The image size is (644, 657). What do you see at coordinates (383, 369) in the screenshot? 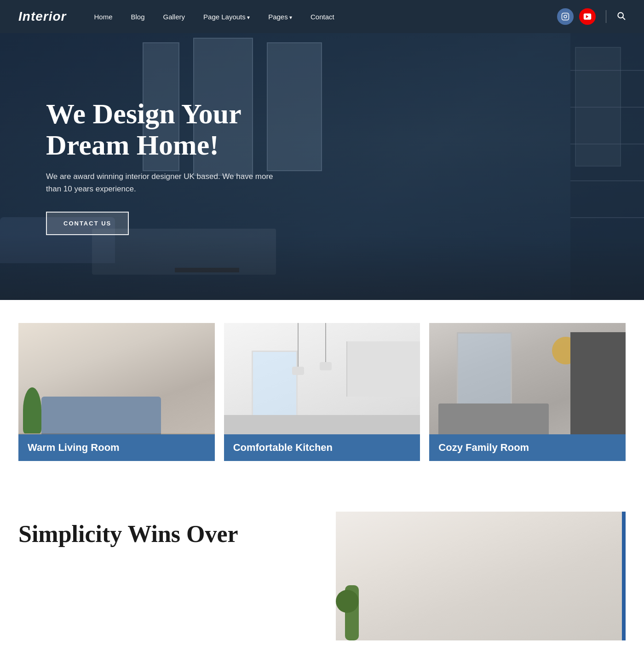
I see `kitchen-cabinet` at bounding box center [383, 369].